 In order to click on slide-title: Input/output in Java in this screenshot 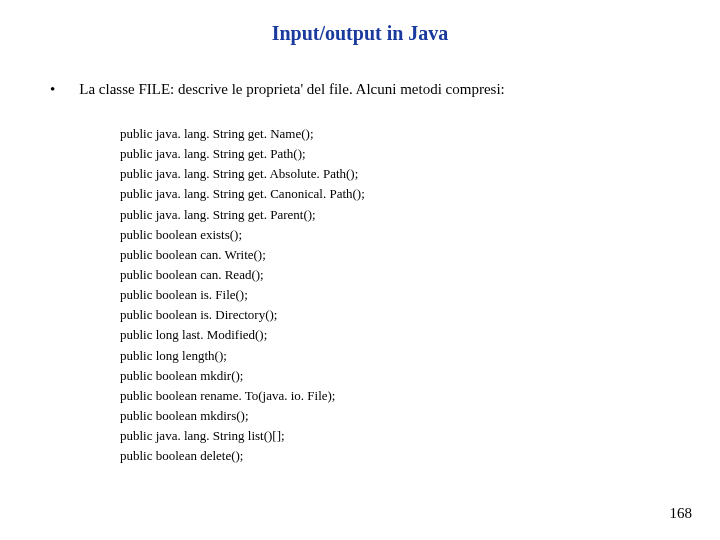, I will do `click(360, 22)`.